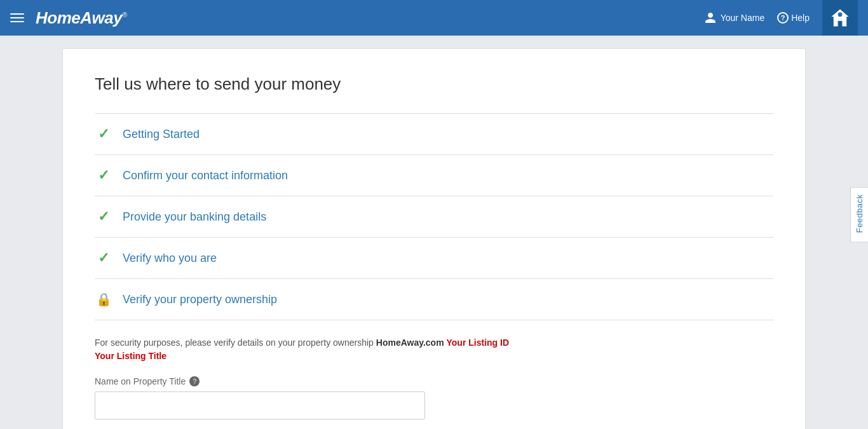 The width and height of the screenshot is (868, 429). Describe the element at coordinates (743, 18) in the screenshot. I see `user-name: Your Name` at that location.